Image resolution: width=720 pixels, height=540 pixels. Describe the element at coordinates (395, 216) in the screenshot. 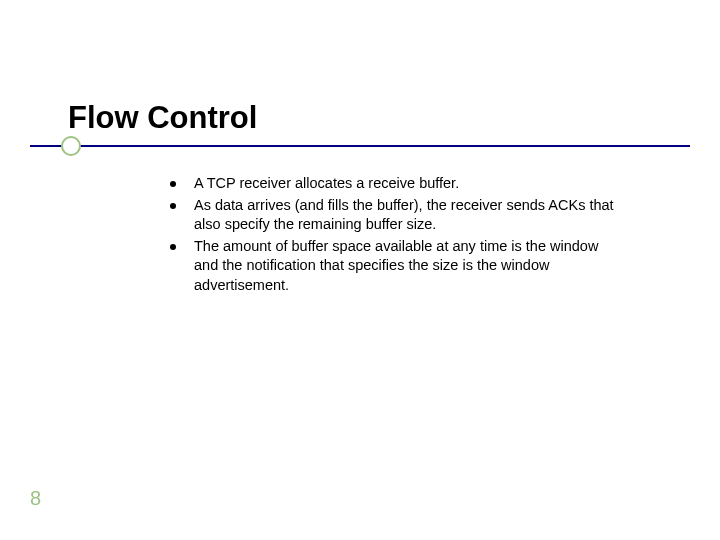

I see `bullet-item: As data arrives (and fills the buffer), …` at that location.